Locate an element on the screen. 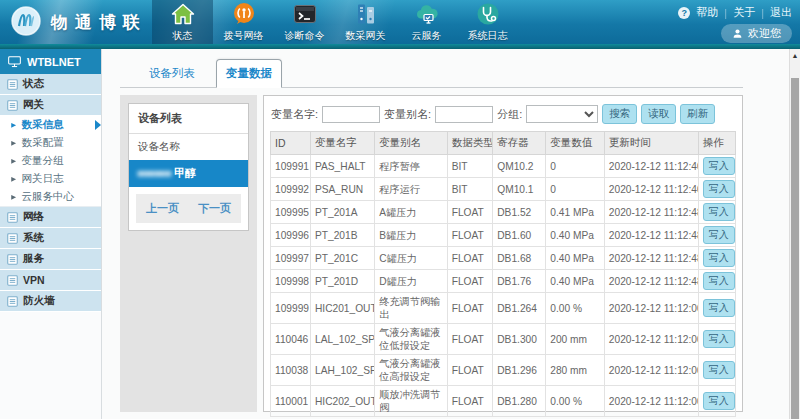  cell-name: PT_201B is located at coordinates (342, 236).